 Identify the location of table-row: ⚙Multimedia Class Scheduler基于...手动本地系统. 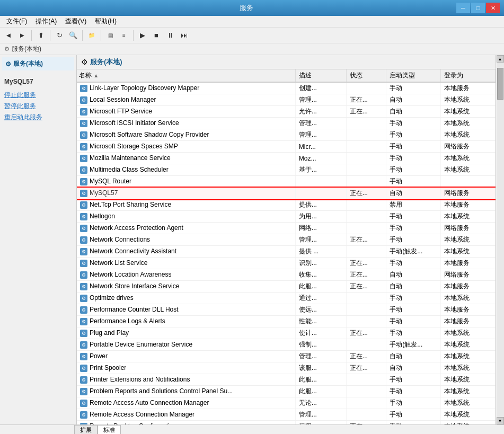
(286, 170).